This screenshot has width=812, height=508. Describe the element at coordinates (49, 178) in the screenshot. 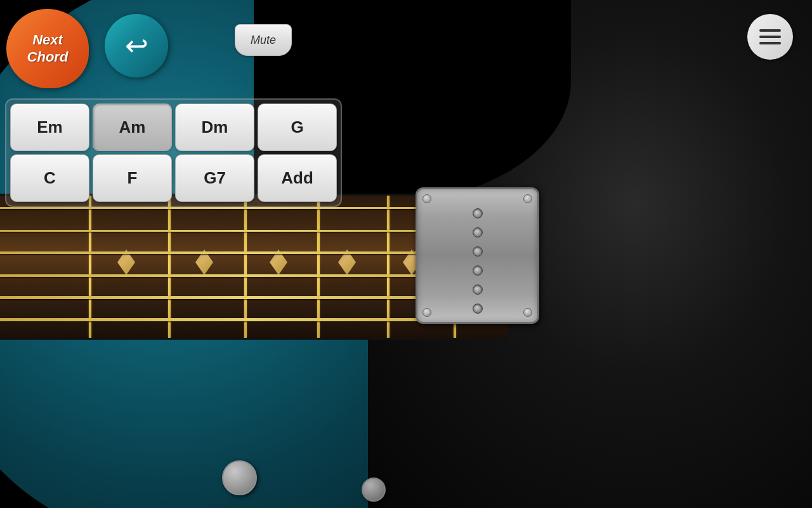

I see `chord-button-c: C` at that location.